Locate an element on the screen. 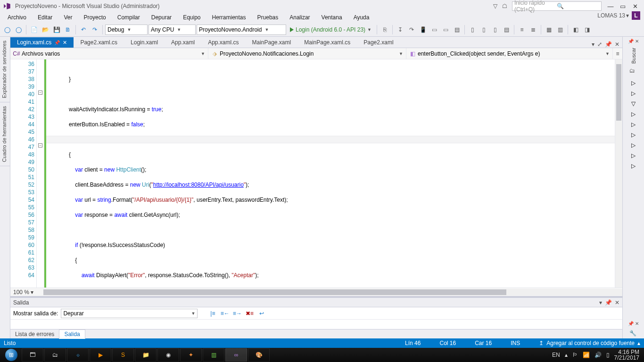  tab-login-xaml: Login.xaml is located at coordinates (144, 42).